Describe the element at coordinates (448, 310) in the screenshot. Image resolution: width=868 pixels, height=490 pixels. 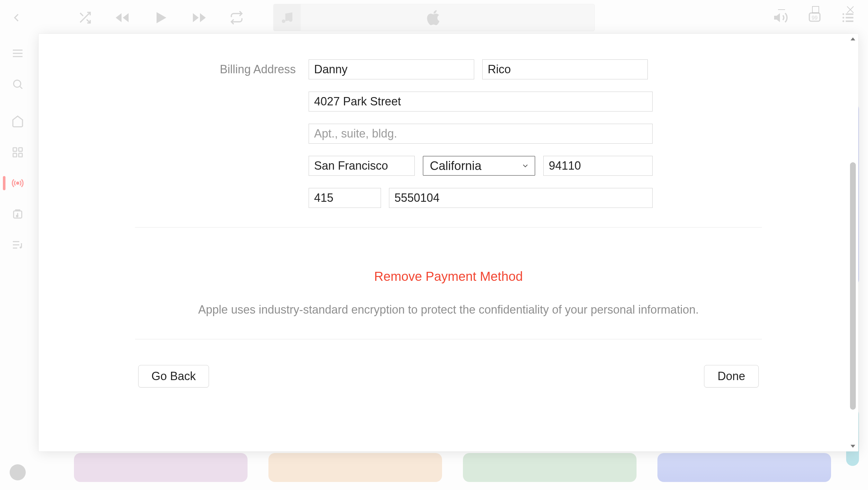
I see `encryption-notice: Apple uses industry-standard encryption …` at that location.